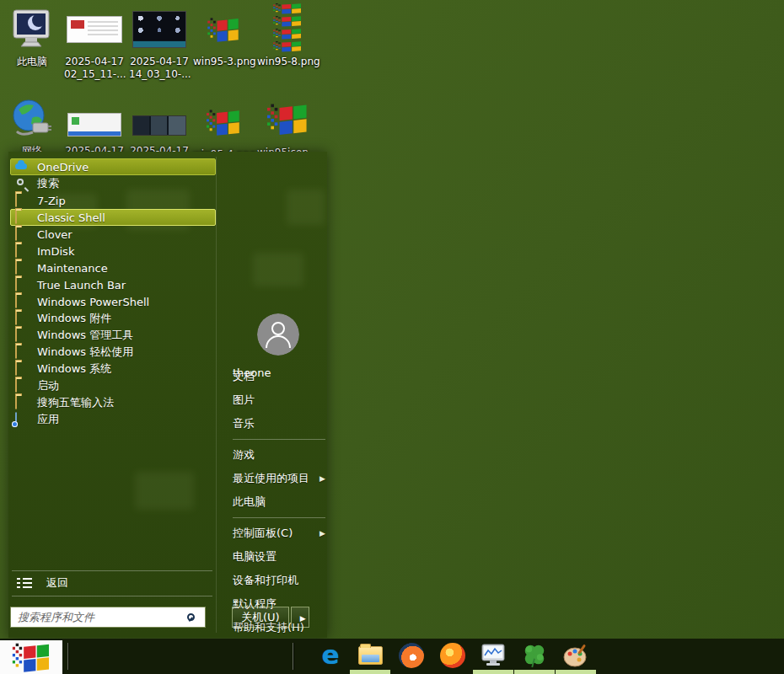 This screenshot has width=784, height=674. I want to click on start-left-item-apps: 应用, so click(113, 420).